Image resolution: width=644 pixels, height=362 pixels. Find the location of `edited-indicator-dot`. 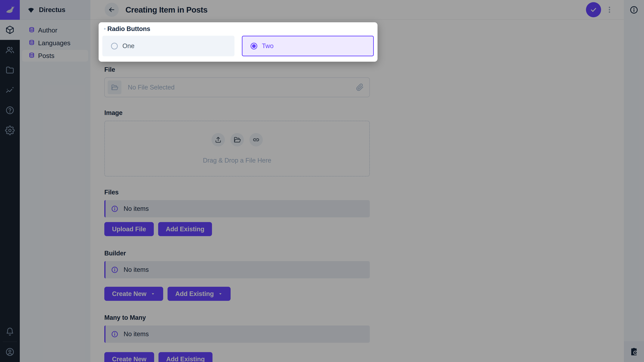

edited-indicator-dot is located at coordinates (105, 29).